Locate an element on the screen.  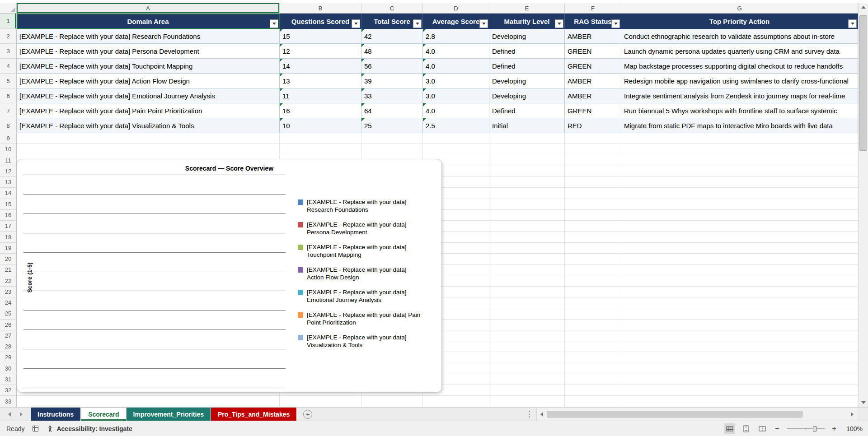
cell-E25 is located at coordinates (527, 314).